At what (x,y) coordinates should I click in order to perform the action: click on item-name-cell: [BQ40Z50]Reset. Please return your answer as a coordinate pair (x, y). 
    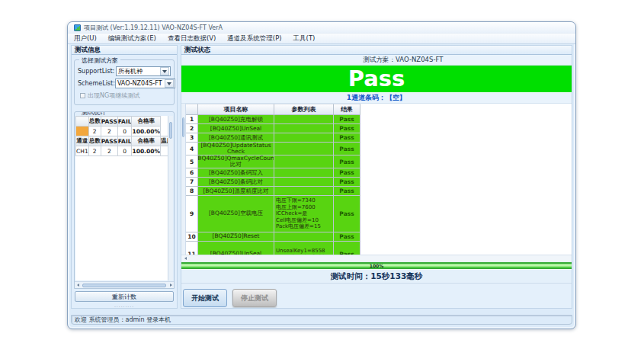
    Looking at the image, I should click on (236, 237).